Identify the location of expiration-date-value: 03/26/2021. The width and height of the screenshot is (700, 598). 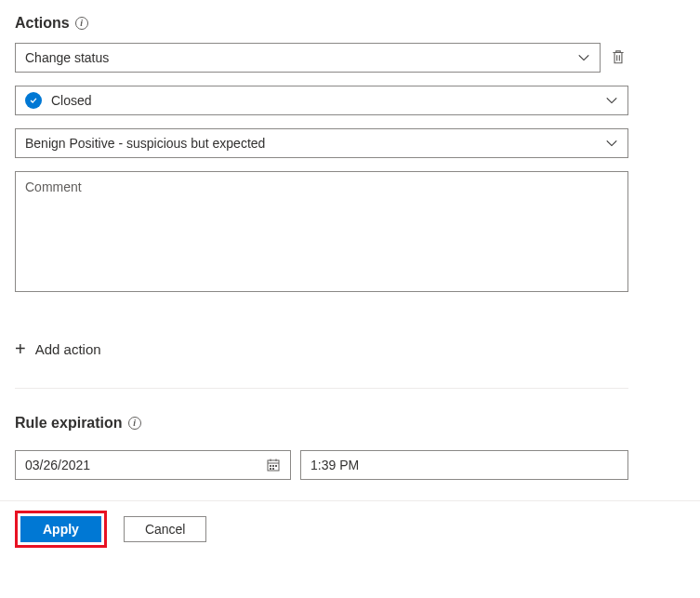
(145, 465).